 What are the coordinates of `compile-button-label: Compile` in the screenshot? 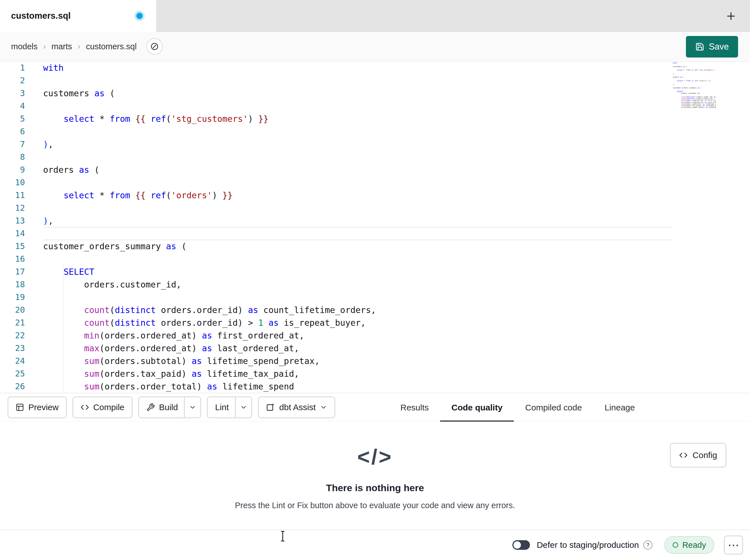 It's located at (109, 407).